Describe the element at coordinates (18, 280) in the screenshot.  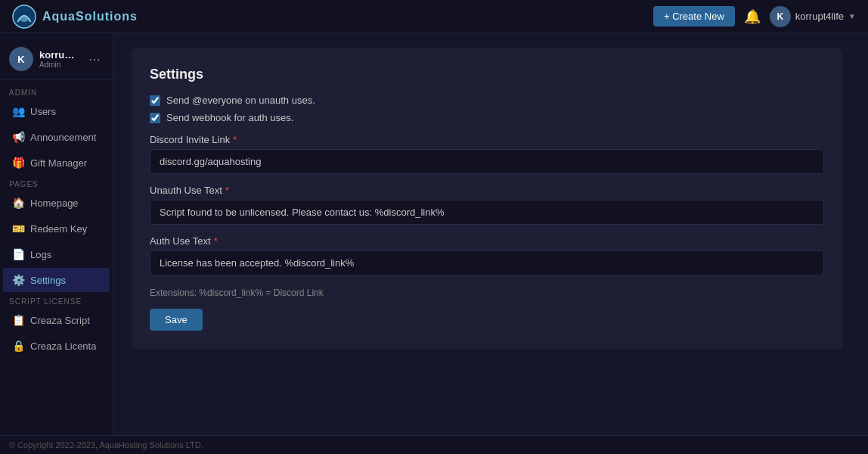
I see `settings-icon: ⚙️` at that location.